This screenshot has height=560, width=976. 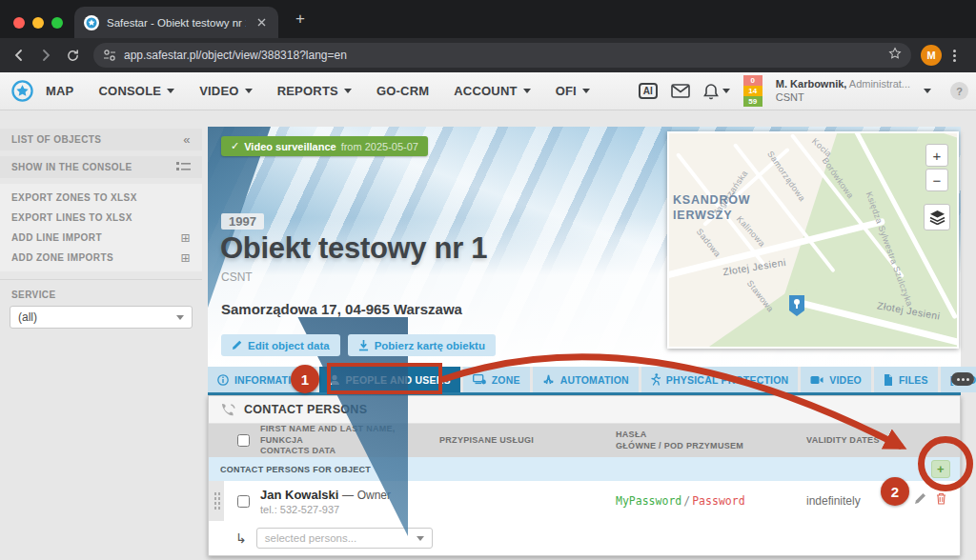 What do you see at coordinates (488, 55) in the screenshot?
I see `browser-toolbar: app.safestar.pl/object/view/388318?lang=…` at bounding box center [488, 55].